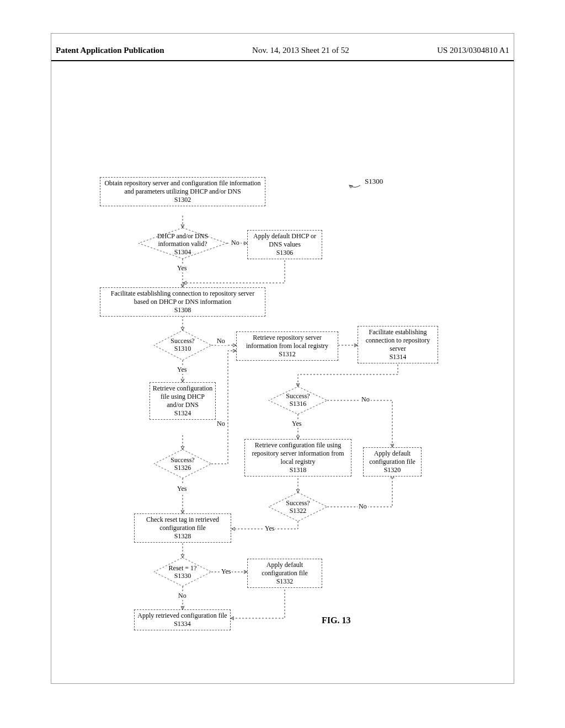 Image resolution: width=565 pixels, height=728 pixels. What do you see at coordinates (374, 181) in the screenshot?
I see `ref-tag-text: S1300` at bounding box center [374, 181].